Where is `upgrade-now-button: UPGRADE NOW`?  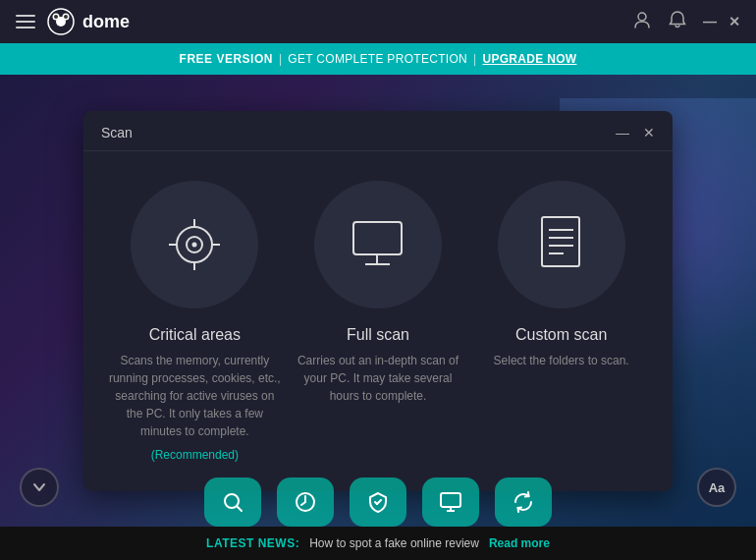
upgrade-now-button: UPGRADE NOW is located at coordinates (529, 59).